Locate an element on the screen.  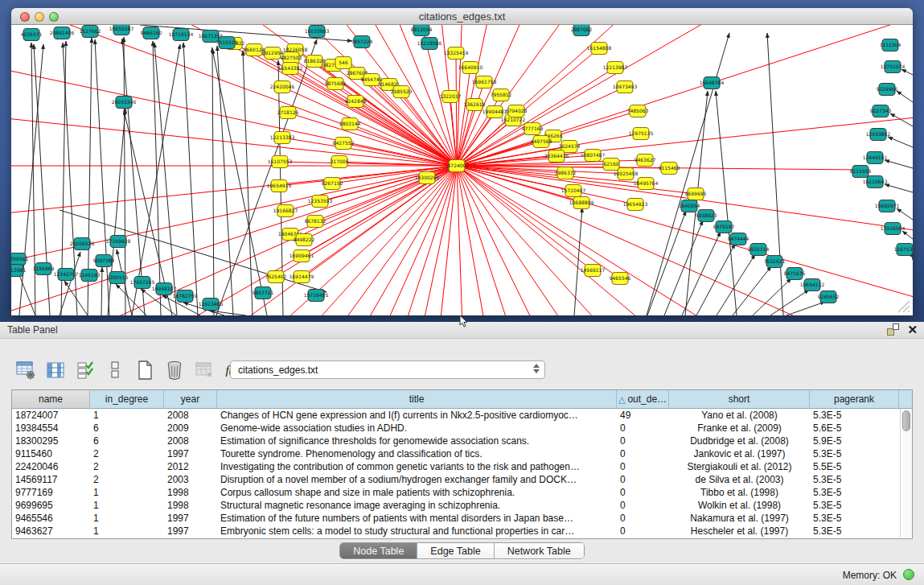
graph-node: 15692971 is located at coordinates (888, 206).